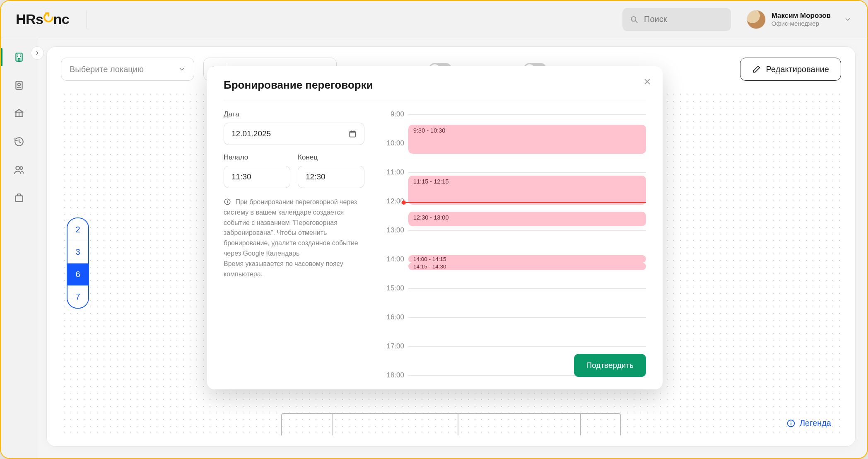 The width and height of the screenshot is (868, 459). I want to click on hour-label: 17:00, so click(395, 346).